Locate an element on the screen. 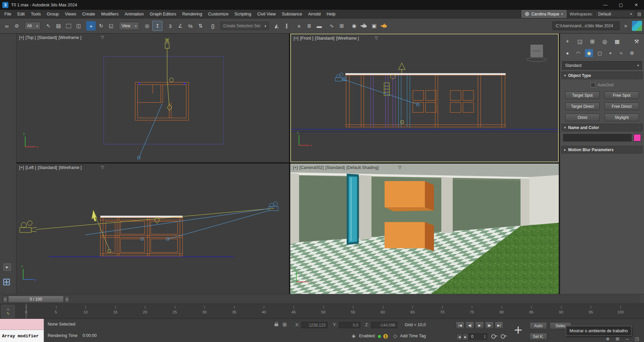  target-direct-button: Target Direct is located at coordinates (583, 106).